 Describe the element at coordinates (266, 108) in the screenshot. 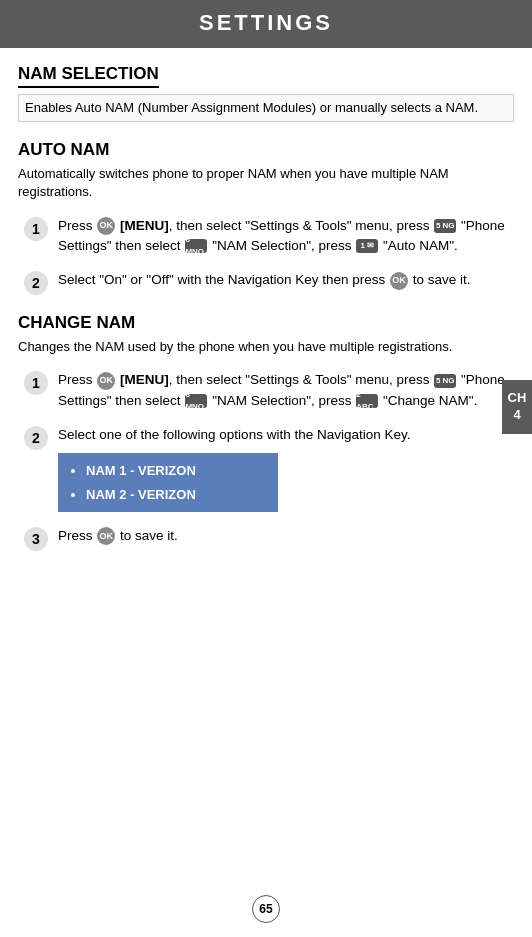

I see `nam-selection-desc: Enables Auto NAM (Number Assignment Modu…` at that location.